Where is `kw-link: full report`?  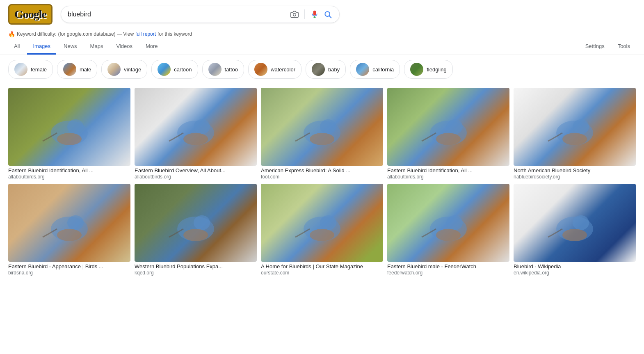
kw-link: full report is located at coordinates (146, 34).